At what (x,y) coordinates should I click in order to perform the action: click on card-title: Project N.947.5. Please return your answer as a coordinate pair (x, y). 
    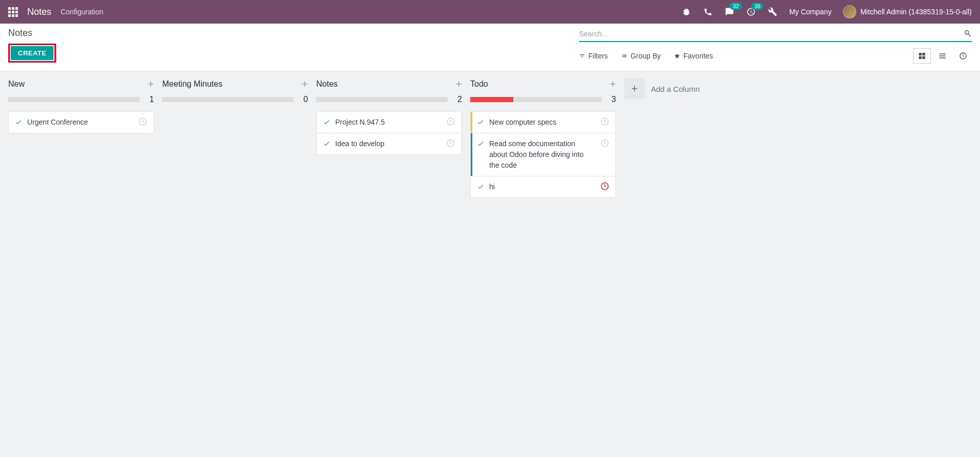
    Looking at the image, I should click on (388, 122).